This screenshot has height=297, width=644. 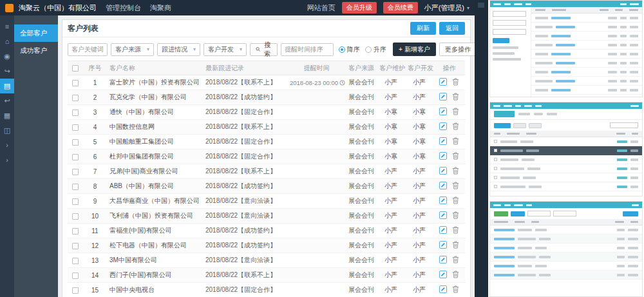 I want to click on refresh-button: 刷新, so click(x=423, y=28).